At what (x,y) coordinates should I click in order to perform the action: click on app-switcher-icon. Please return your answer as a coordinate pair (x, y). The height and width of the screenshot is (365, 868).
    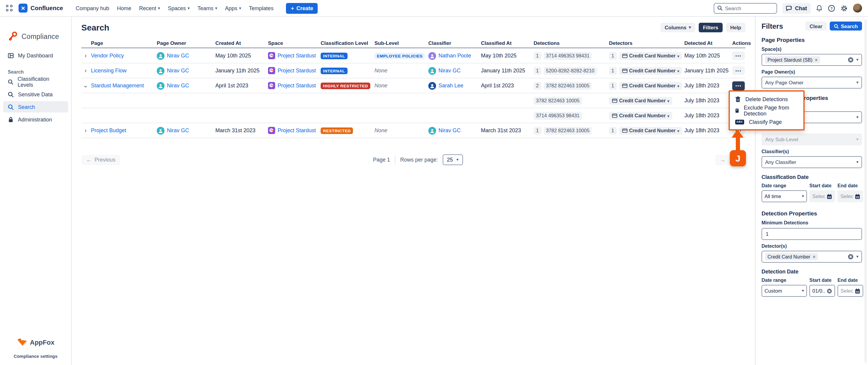
    Looking at the image, I should click on (9, 8).